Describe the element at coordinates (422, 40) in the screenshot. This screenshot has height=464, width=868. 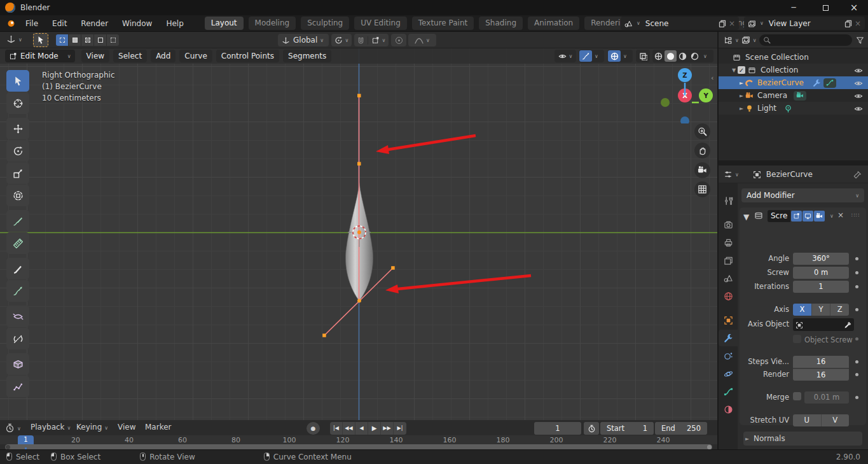
I see `proportional-falloff-dropdown: ∨` at that location.